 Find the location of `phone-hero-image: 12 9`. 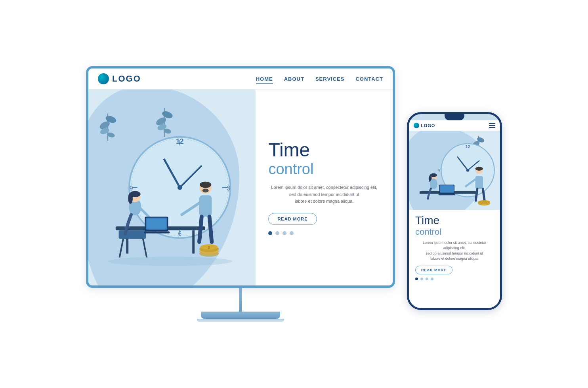

phone-hero-image: 12 9 is located at coordinates (454, 170).